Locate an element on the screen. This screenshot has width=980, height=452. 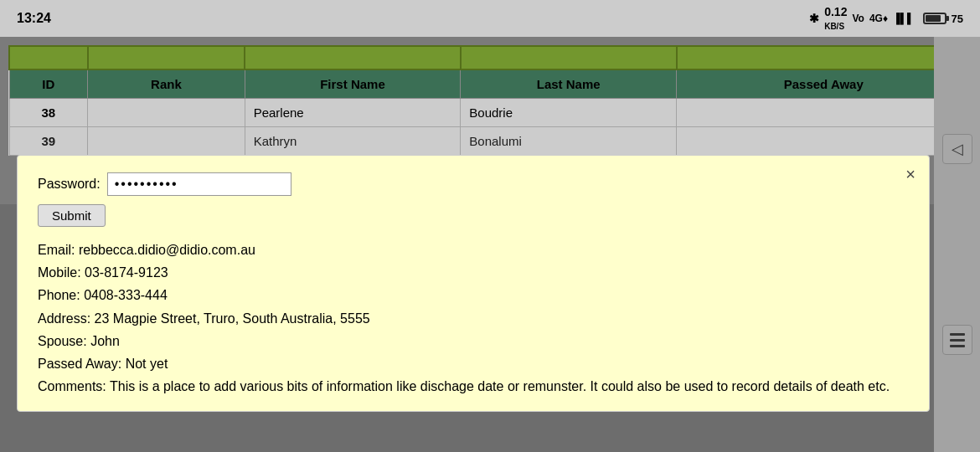
spouse-line: Spouse: John is located at coordinates (473, 342).